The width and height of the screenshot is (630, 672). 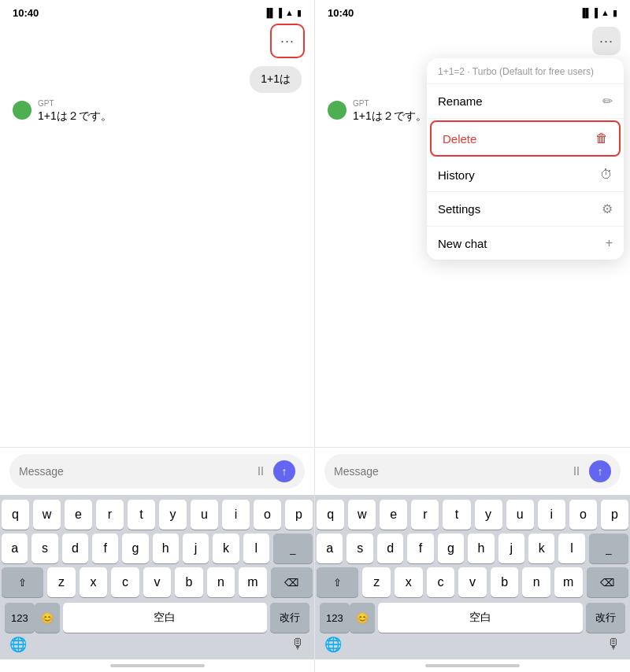 What do you see at coordinates (287, 41) in the screenshot?
I see `menu-button-left: ···` at bounding box center [287, 41].